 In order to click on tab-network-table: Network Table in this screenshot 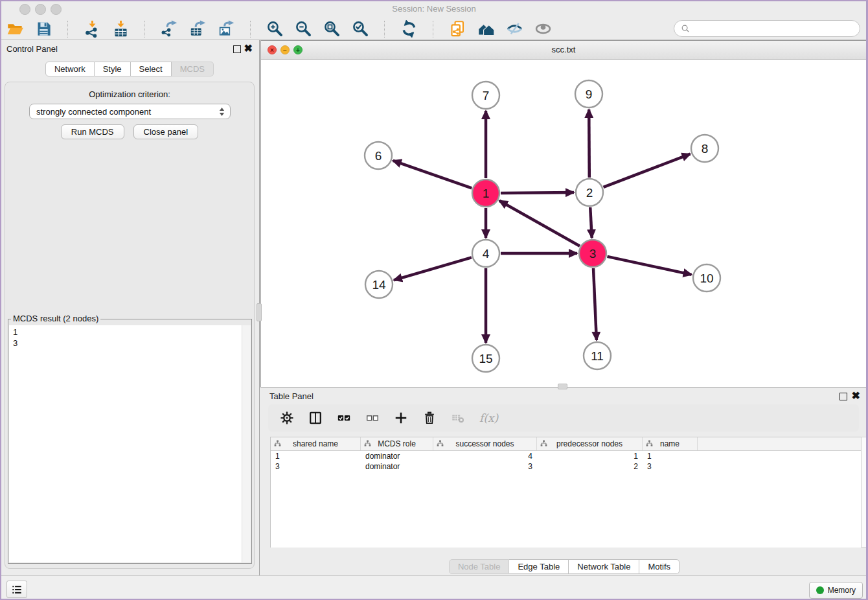, I will do `click(604, 566)`.